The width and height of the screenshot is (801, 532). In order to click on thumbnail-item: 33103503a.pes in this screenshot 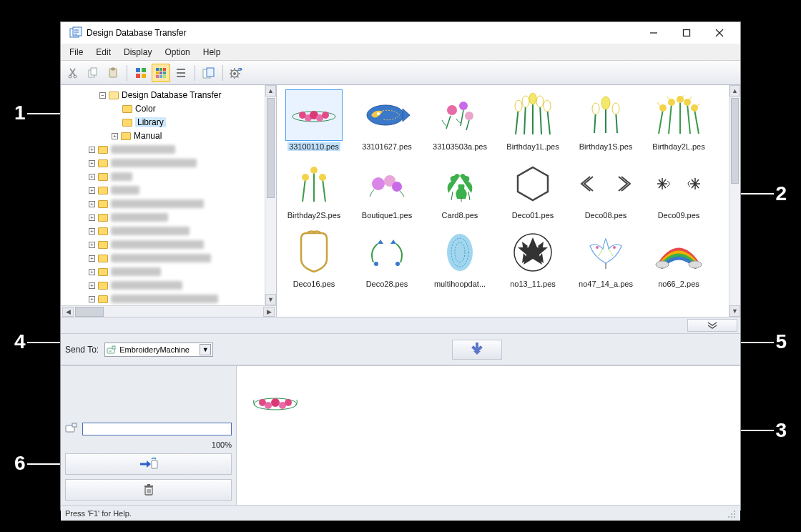, I will do `click(460, 120)`.